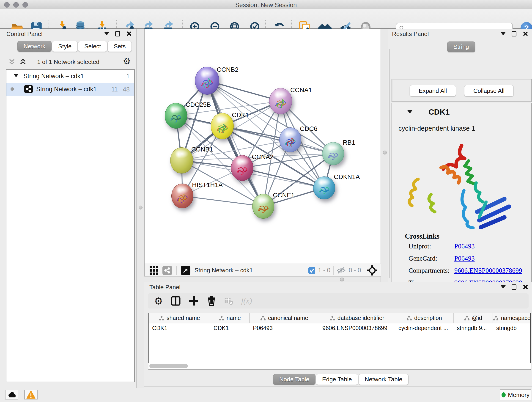 Image resolution: width=532 pixels, height=402 pixels. Describe the element at coordinates (461, 47) in the screenshot. I see `tab-string: String` at that location.